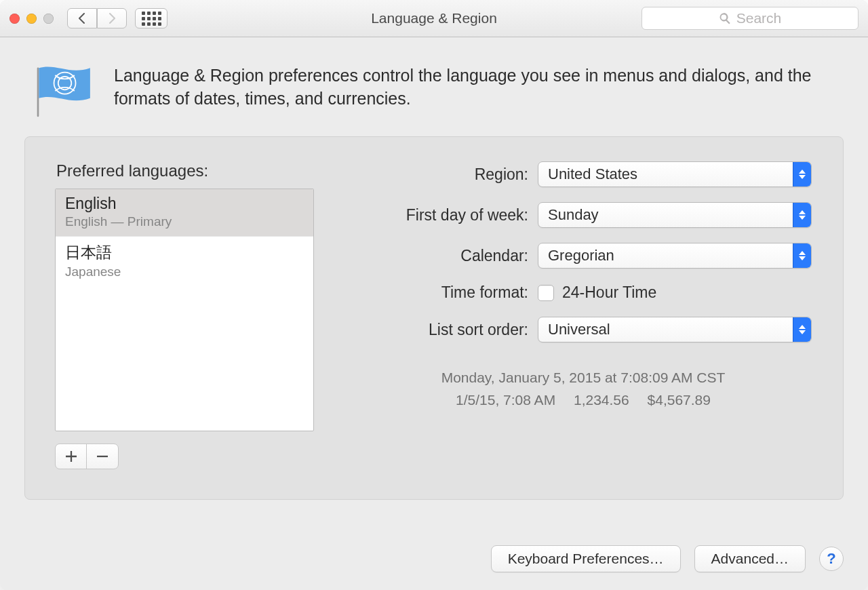 The image size is (868, 590). What do you see at coordinates (102, 456) in the screenshot?
I see `remove-language-button` at bounding box center [102, 456].